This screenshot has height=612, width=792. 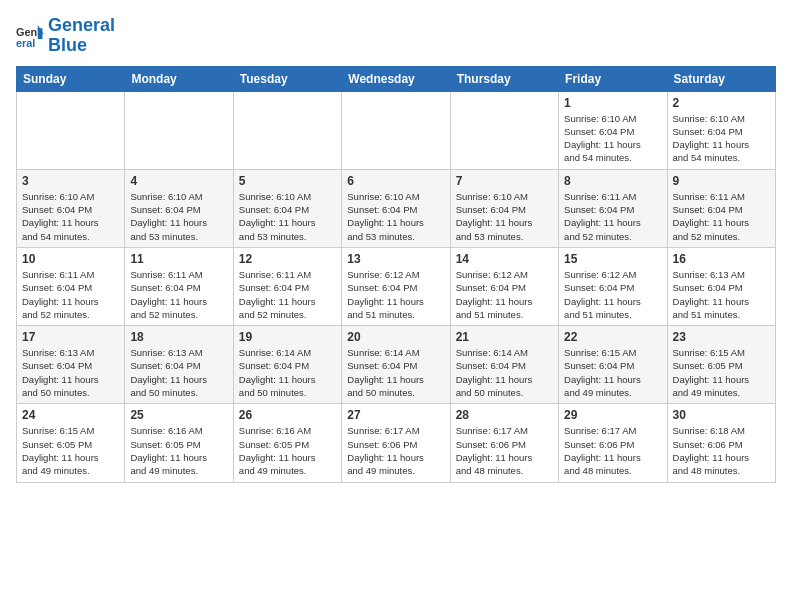 I want to click on calendar-cell: 17Sunrise: 6:13 AM Sunset: 6:04 PM Dayli…, so click(x=71, y=365).